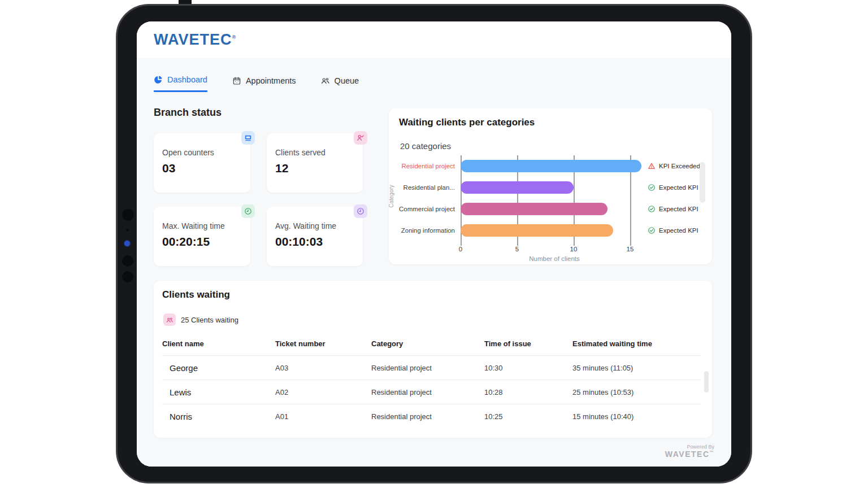 Image resolution: width=868 pixels, height=488 pixels. Describe the element at coordinates (202, 163) in the screenshot. I see `open-counters-card: Open counters 03` at that location.